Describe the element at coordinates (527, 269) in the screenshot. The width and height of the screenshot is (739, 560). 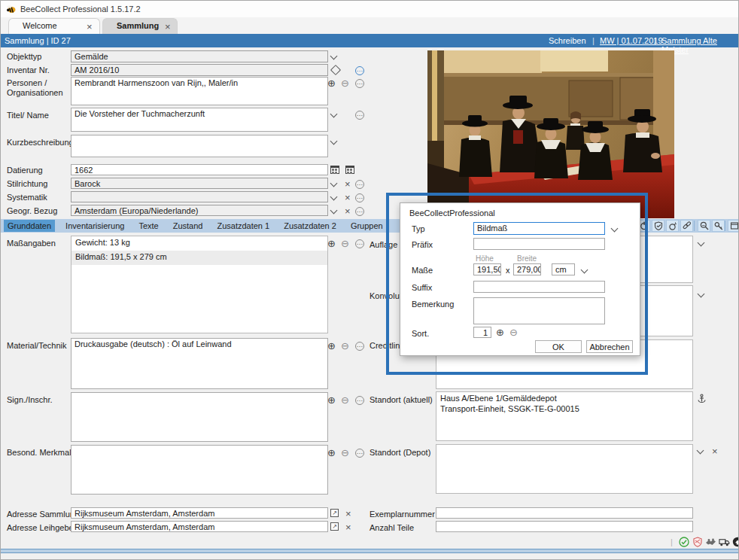
I see `dialog-breite-field: 279,00` at that location.